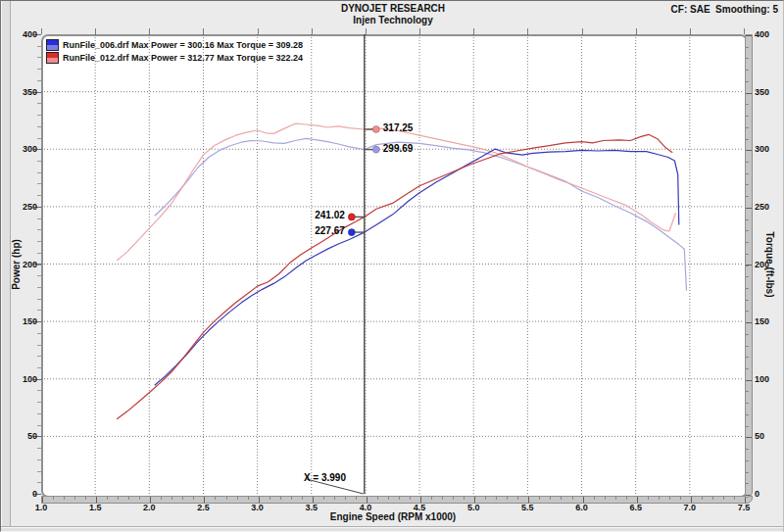 The width and height of the screenshot is (784, 532). Describe the element at coordinates (316, 216) in the screenshot. I see `cursor-value-241.02: 241.02` at that location.